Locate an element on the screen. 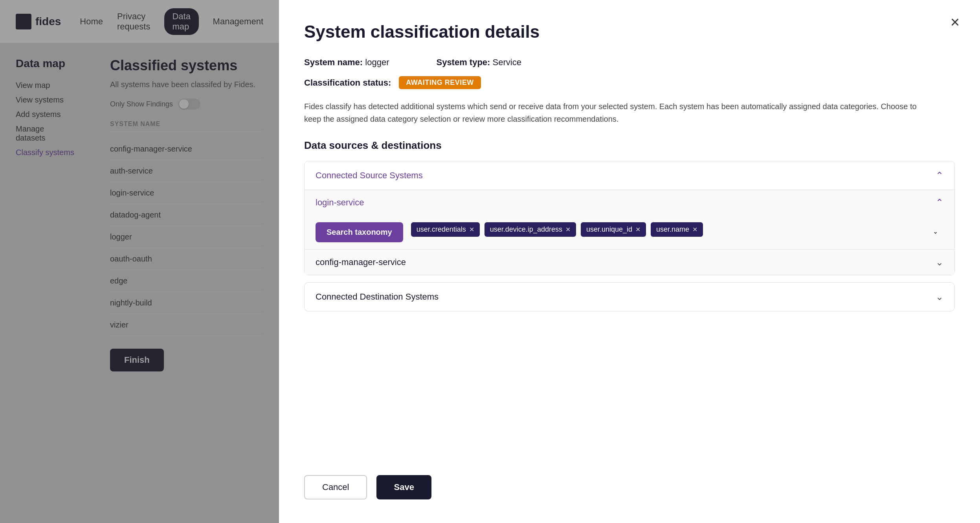 This screenshot has width=980, height=523. tag-user-device-ip: user.device.ip_address ✕ is located at coordinates (530, 229).